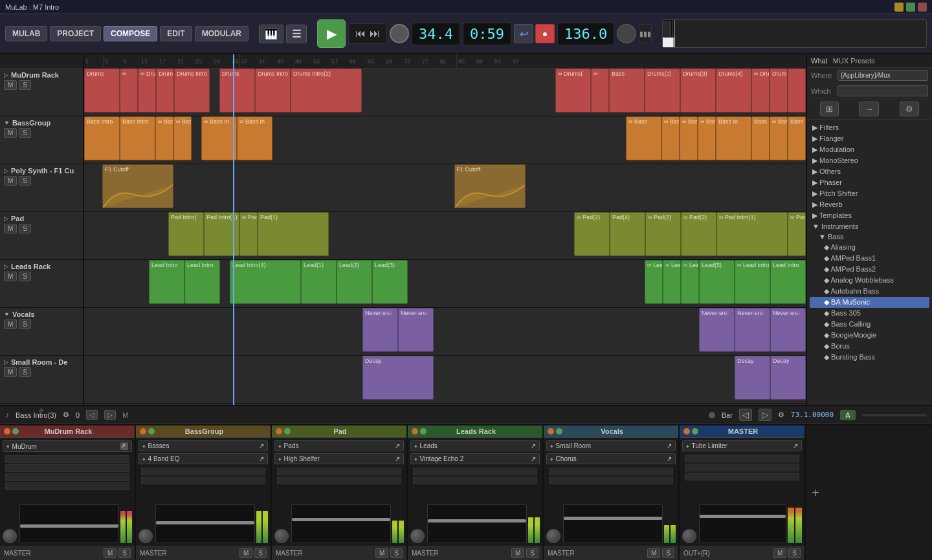 Image resolution: width=932 pixels, height=560 pixels. Describe the element at coordinates (870, 194) in the screenshot. I see `tree-item: ▶ Pitch Shifter` at that location.